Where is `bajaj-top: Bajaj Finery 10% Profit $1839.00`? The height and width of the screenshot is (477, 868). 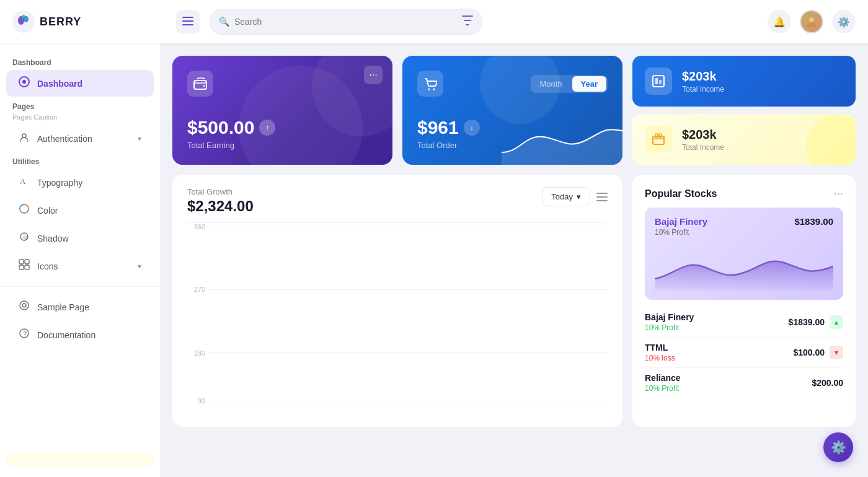
bajaj-top: Bajaj Finery 10% Profit $1839.00 is located at coordinates (744, 227).